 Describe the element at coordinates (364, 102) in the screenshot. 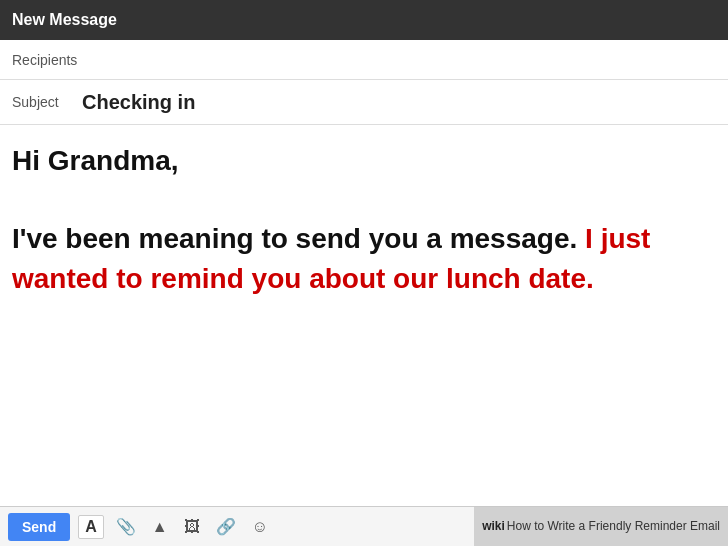

I see `subject-row: Subject Checking in` at that location.